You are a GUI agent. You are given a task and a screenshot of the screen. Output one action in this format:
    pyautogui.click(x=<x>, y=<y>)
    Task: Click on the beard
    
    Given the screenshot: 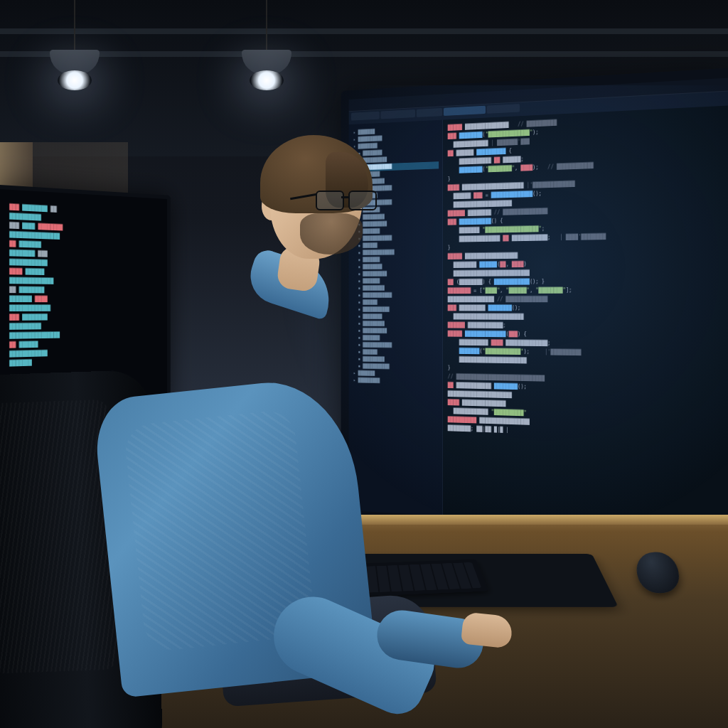 What is the action you would take?
    pyautogui.click(x=331, y=234)
    